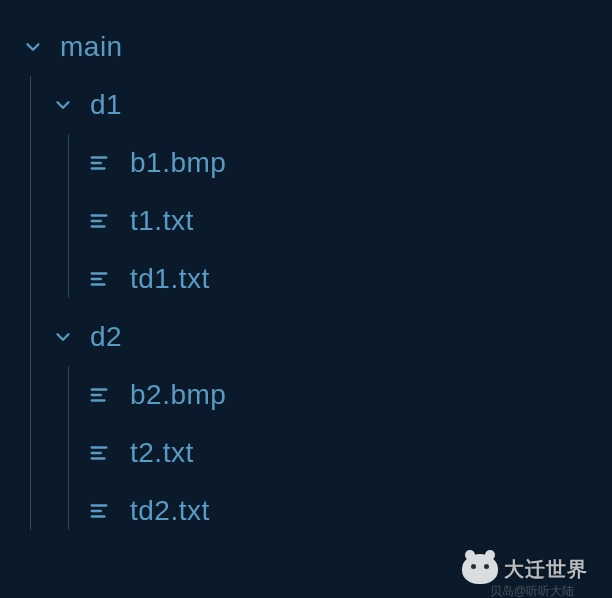 This screenshot has height=598, width=612. What do you see at coordinates (525, 569) in the screenshot?
I see `watermark: 大迁世界` at bounding box center [525, 569].